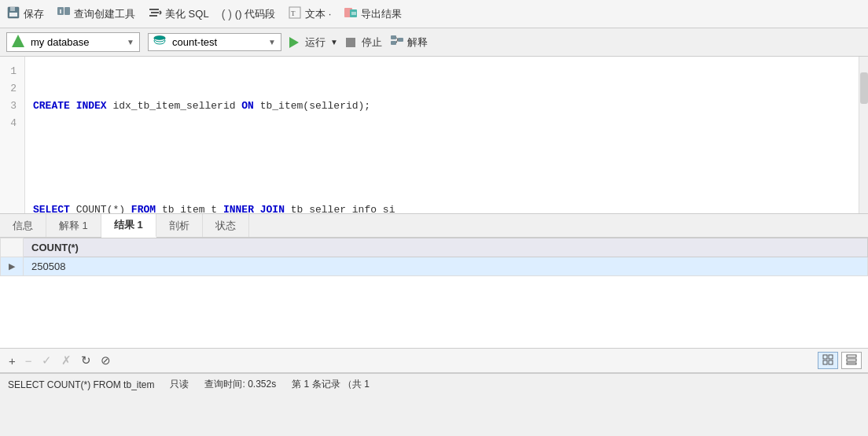 Image resolution: width=868 pixels, height=436 pixels. What do you see at coordinates (74, 225) in the screenshot?
I see `tab-explain: 解释 1` at bounding box center [74, 225].